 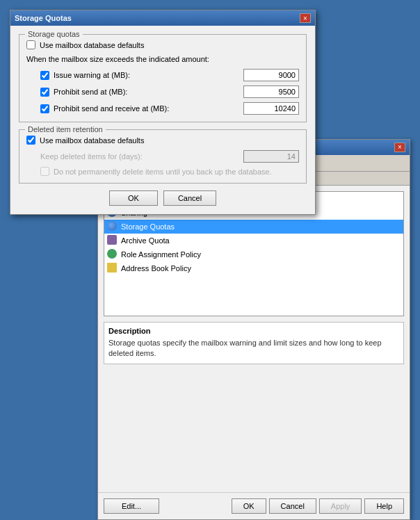 What do you see at coordinates (163, 172) in the screenshot?
I see `no-delete-label: Do not permanently delete items until yo…` at bounding box center [163, 172].